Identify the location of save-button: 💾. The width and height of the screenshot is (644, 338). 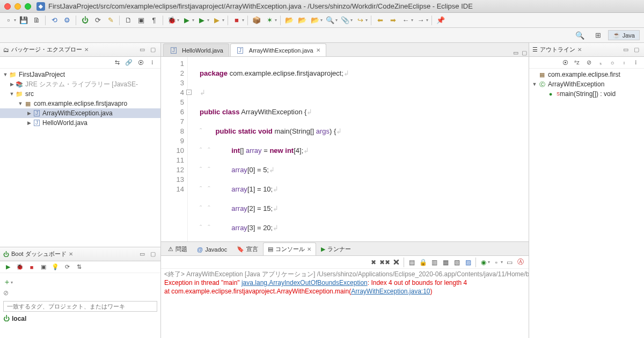
(24, 20).